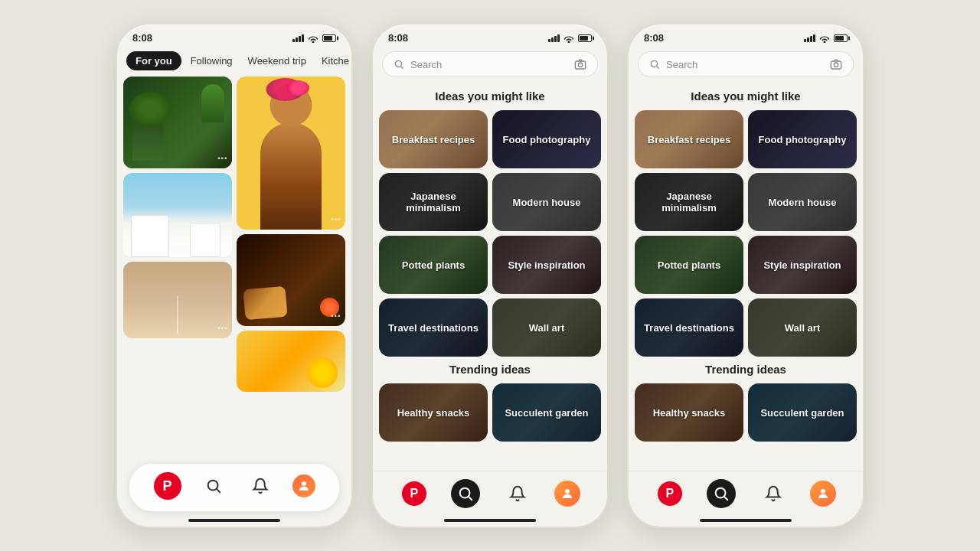  What do you see at coordinates (433, 265) in the screenshot?
I see `idea-card-potted-2: Potted plants` at bounding box center [433, 265].